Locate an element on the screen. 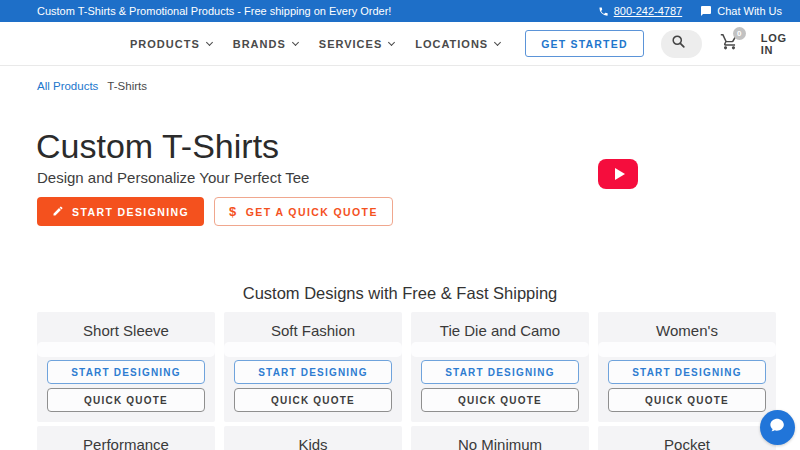 The height and width of the screenshot is (450, 800). phone-number: 800-242-4787 is located at coordinates (648, 11).